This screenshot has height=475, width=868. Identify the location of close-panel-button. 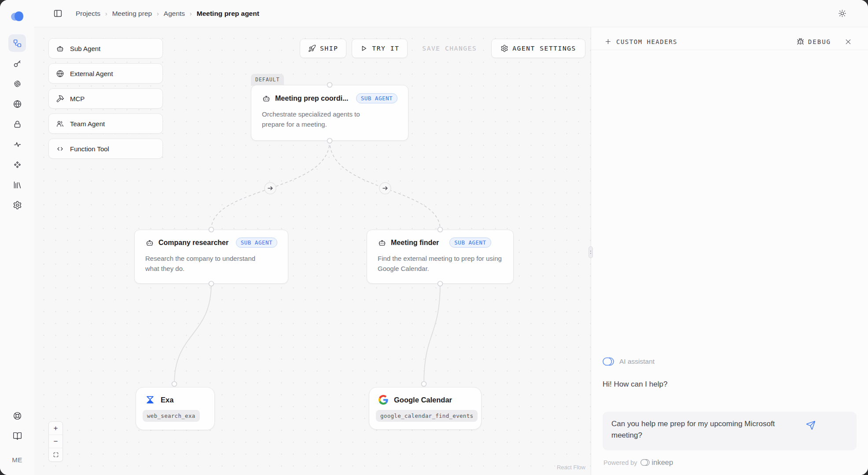
(848, 42).